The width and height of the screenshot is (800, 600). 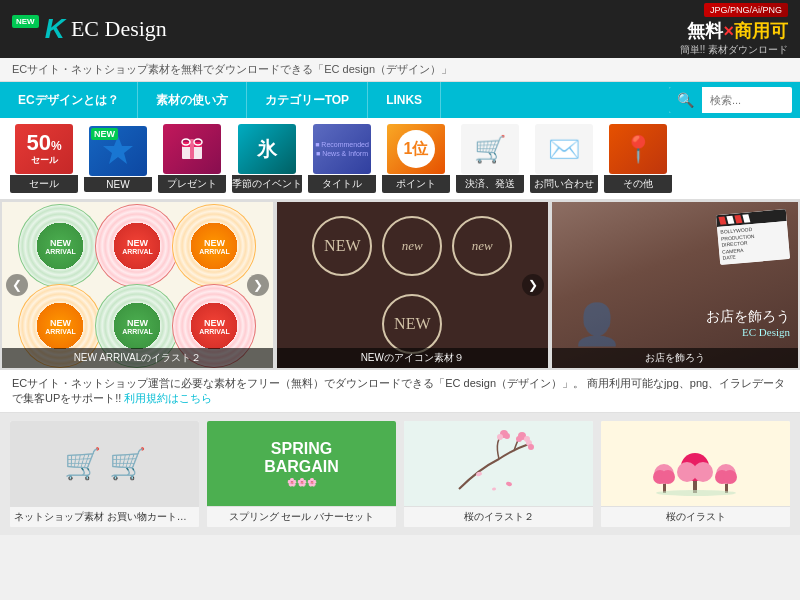 What do you see at coordinates (138, 285) in the screenshot?
I see `slide-1: NEW ARRIVAL NEW ARRIVAL NEW ARRIVAL` at bounding box center [138, 285].